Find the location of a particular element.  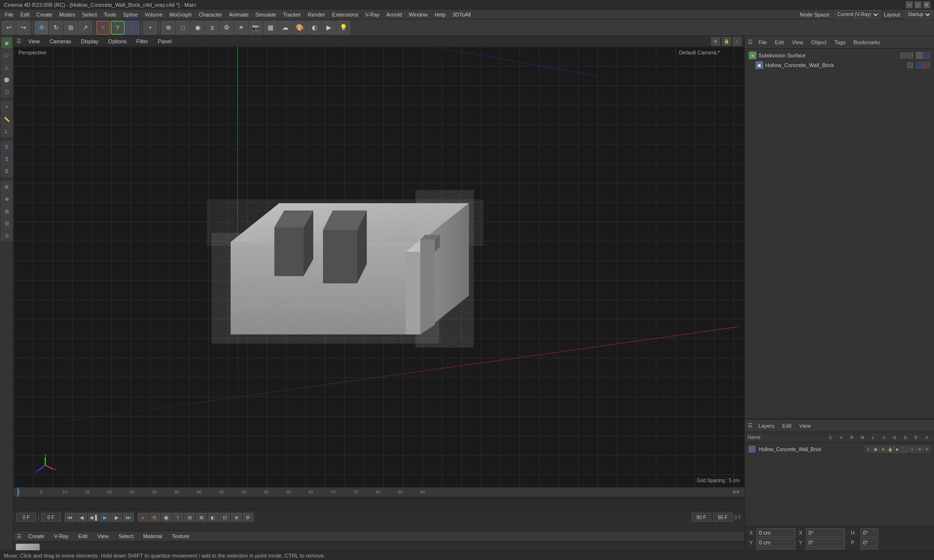

camera-button: 📷 is located at coordinates (256, 28).